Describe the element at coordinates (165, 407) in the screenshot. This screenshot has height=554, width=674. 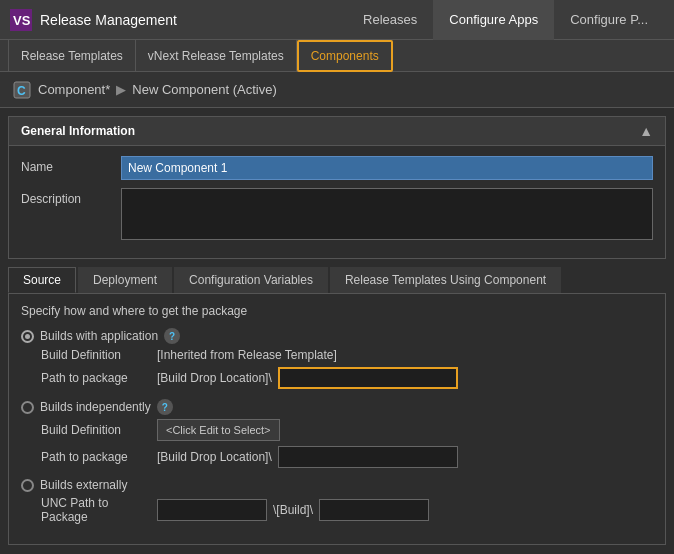
I see `builds-independently-help-icon: ?` at that location.